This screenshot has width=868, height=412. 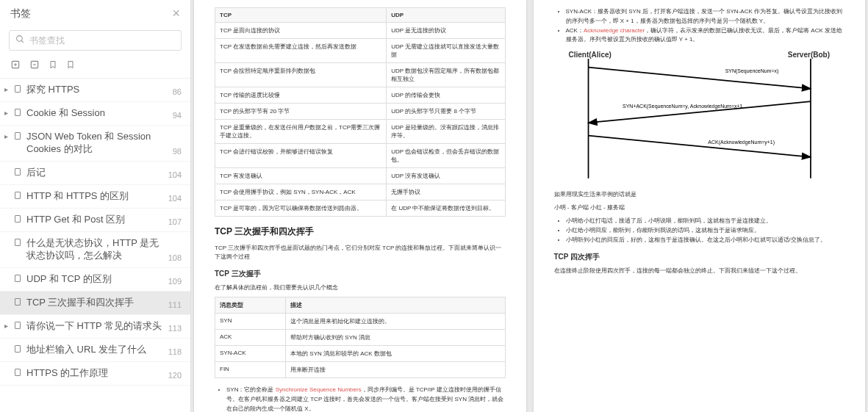 What do you see at coordinates (360, 354) in the screenshot?
I see `table-row: SYN-ACK本地的 SYN 消息和较早的 ACK 数据包` at bounding box center [360, 354].